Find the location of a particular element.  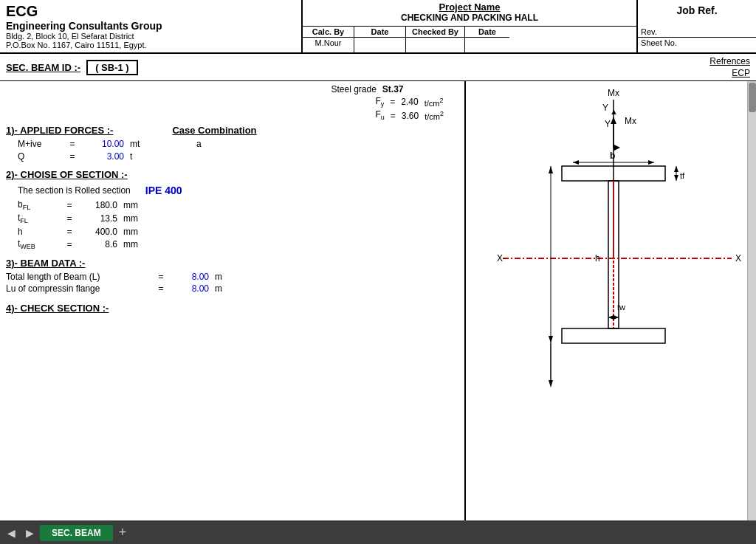

tweb-eq: = is located at coordinates (69, 244).